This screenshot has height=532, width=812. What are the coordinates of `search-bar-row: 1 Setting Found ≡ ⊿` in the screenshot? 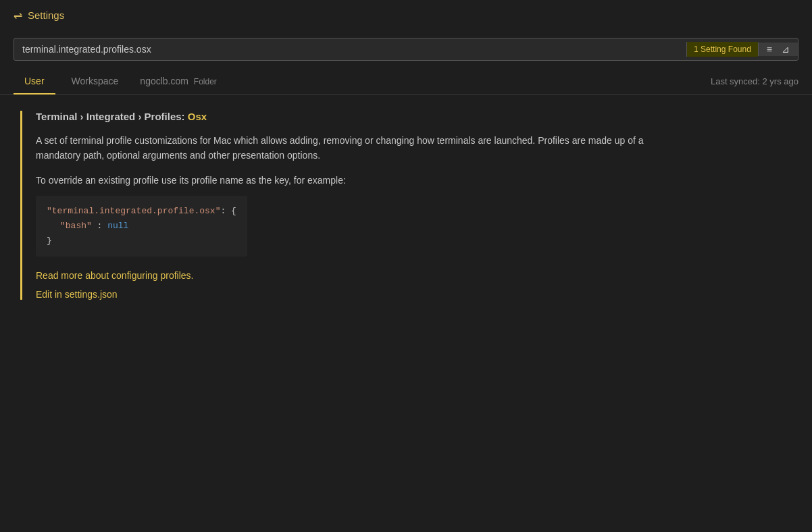 It's located at (406, 49).